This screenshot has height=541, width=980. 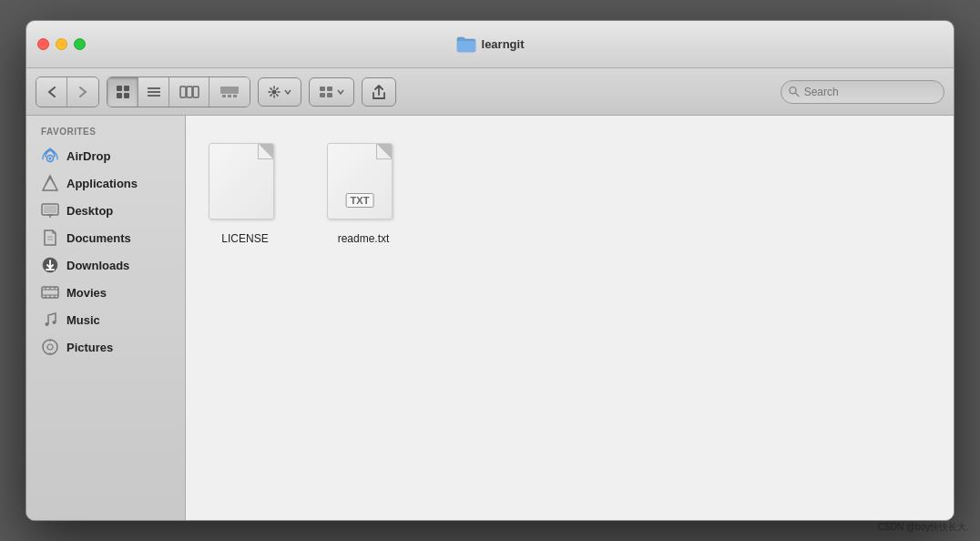 I want to click on file-readme: TXT readme.txt, so click(x=363, y=195).